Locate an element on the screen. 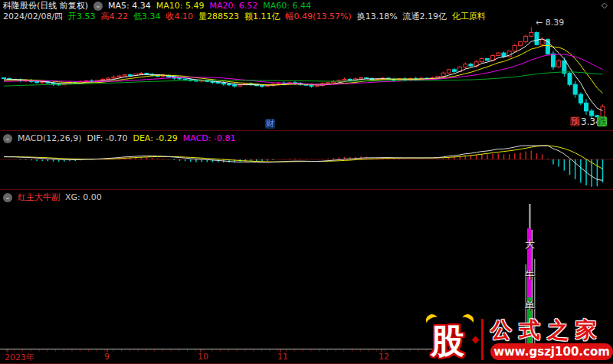 The width and height of the screenshot is (613, 364). info-item: 开3.53 is located at coordinates (82, 17).